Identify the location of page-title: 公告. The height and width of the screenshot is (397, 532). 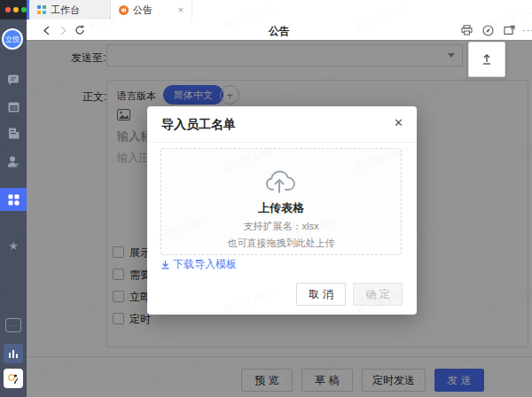
(279, 32).